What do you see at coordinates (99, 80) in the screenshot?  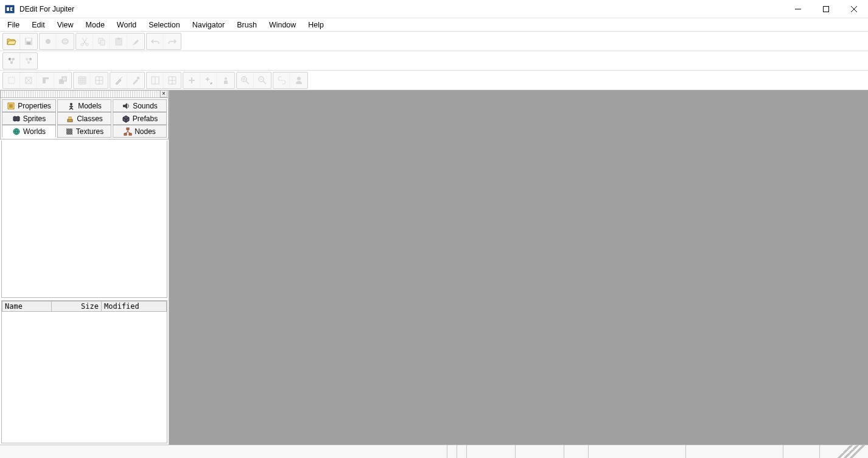 I see `grid-large-button` at bounding box center [99, 80].